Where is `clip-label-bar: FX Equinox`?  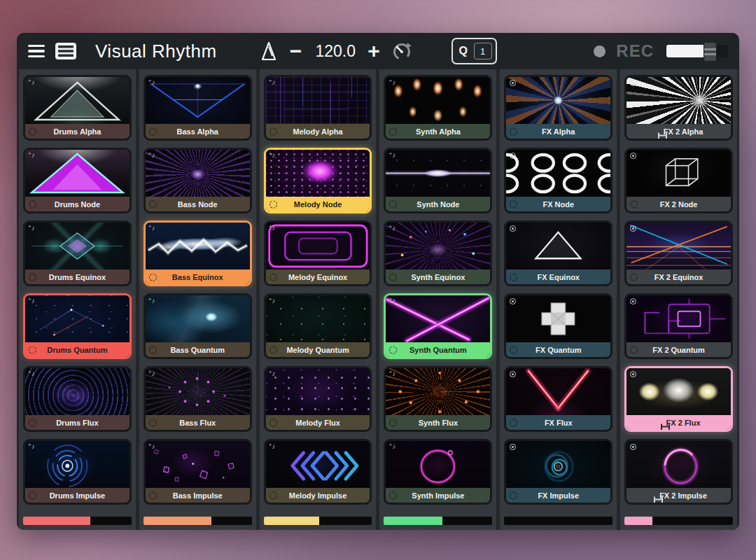 clip-label-bar: FX Equinox is located at coordinates (559, 277).